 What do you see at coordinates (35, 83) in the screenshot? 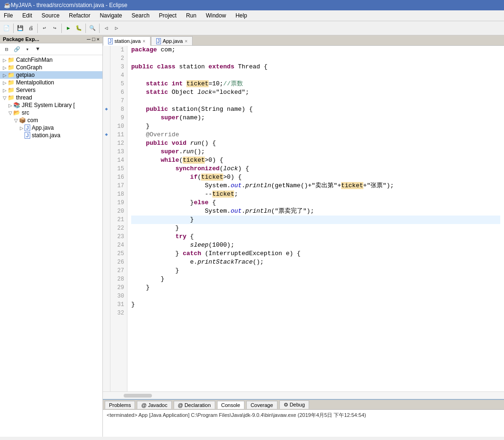
I see `tree-label: Mentalpollution` at bounding box center [35, 83].